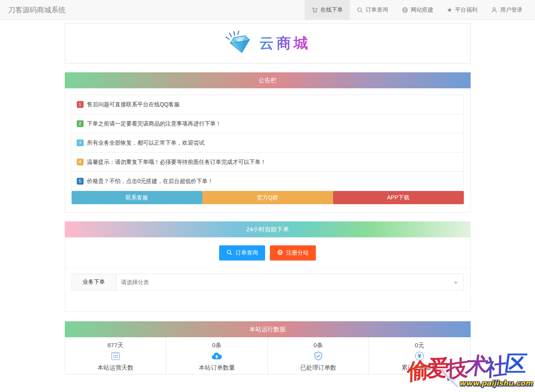  I want to click on main-nav: 在线下单 订单查询 网站搭建 ★ 平台福利, so click(417, 10).